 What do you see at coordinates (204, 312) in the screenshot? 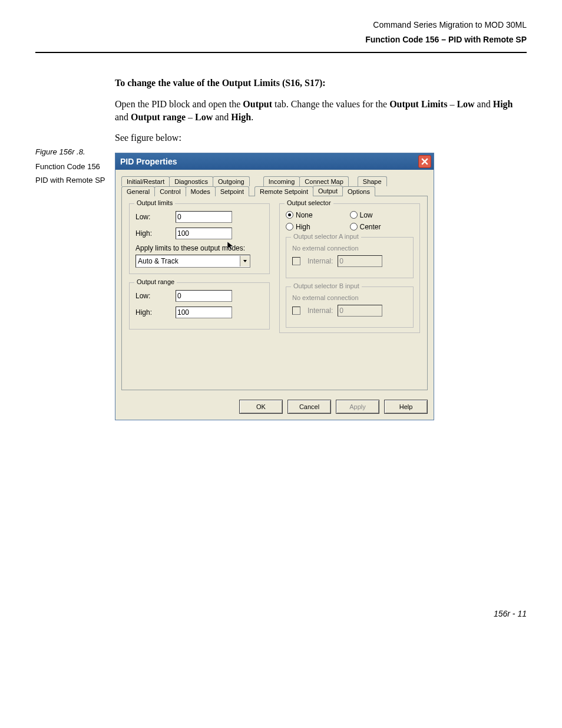
I see `output-range-high-input` at bounding box center [204, 312].